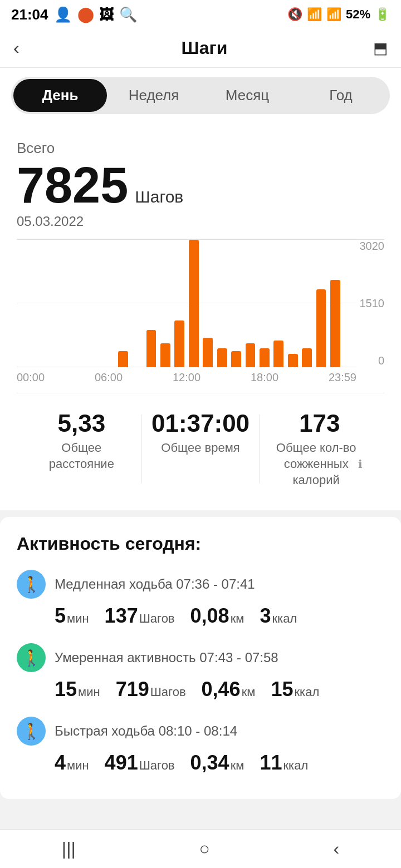 The height and width of the screenshot is (868, 401). Describe the element at coordinates (167, 658) in the screenshot. I see `activity-name-time-1: Умеренная активность 07:43 - 07:58` at that location.